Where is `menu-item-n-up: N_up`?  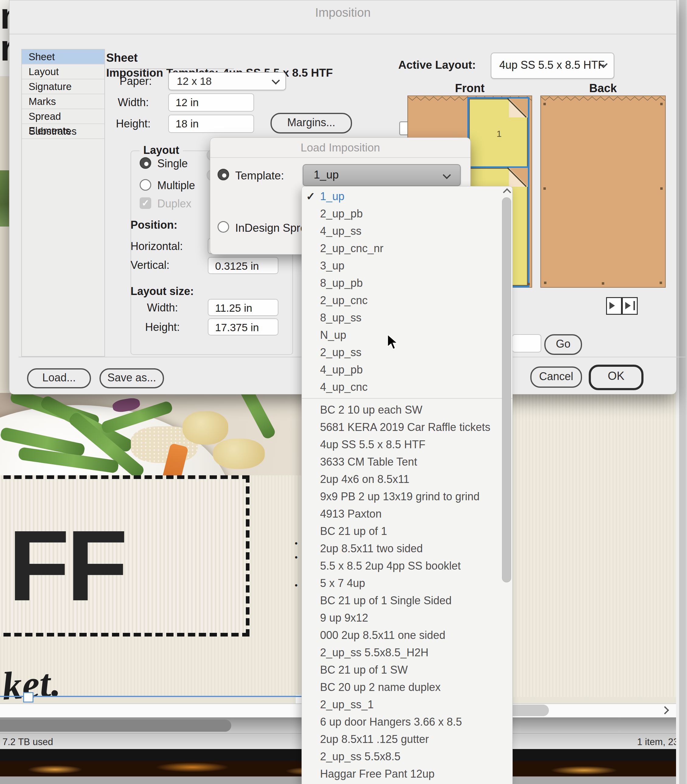 menu-item-n-up: N_up is located at coordinates (407, 335).